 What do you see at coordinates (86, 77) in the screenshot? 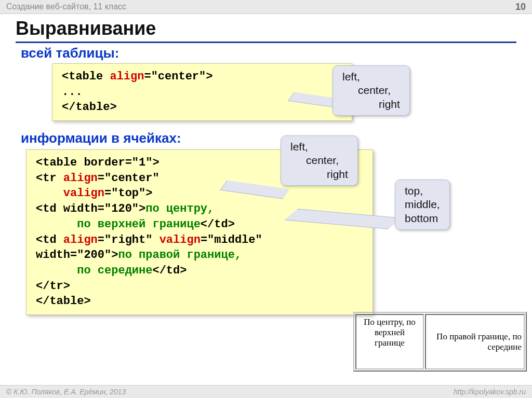
I see `code-text: <table` at bounding box center [86, 77].